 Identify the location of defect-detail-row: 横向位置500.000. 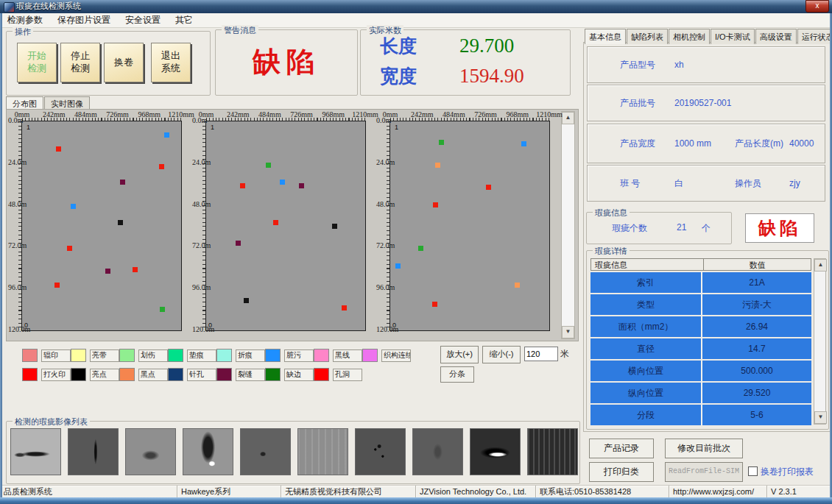
(701, 371).